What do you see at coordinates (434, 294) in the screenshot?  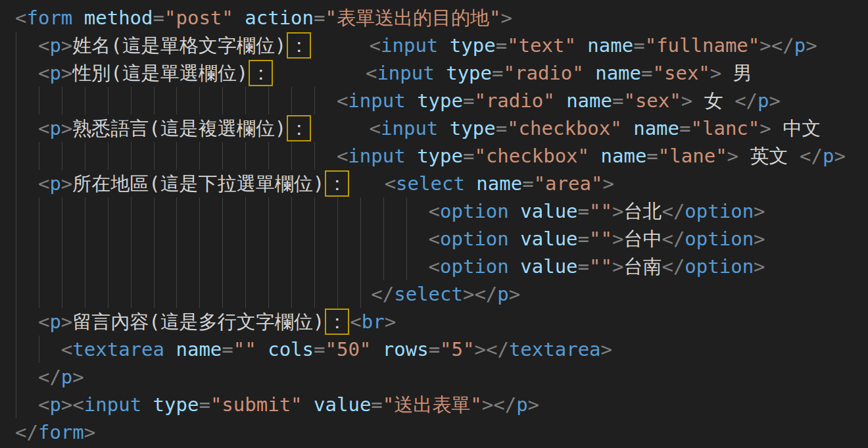 I see `code-line: </select></p>` at bounding box center [434, 294].